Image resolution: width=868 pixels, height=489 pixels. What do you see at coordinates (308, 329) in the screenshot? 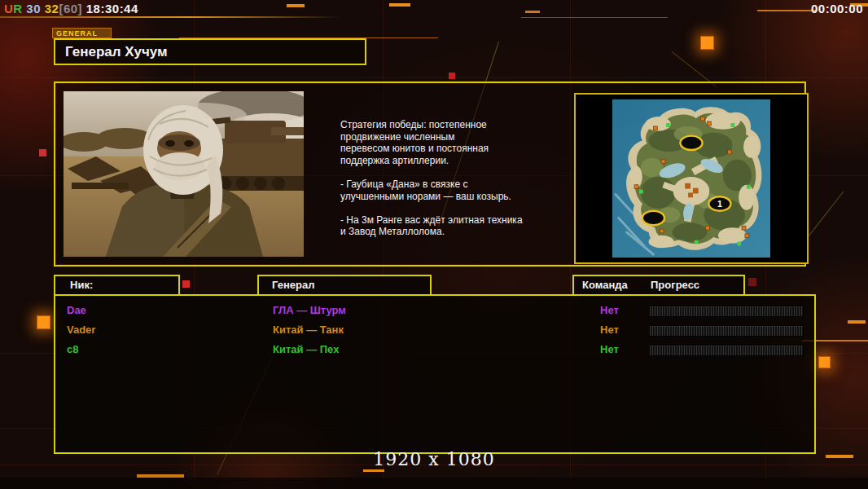
I see `player-general: Китай — Танк` at bounding box center [308, 329].